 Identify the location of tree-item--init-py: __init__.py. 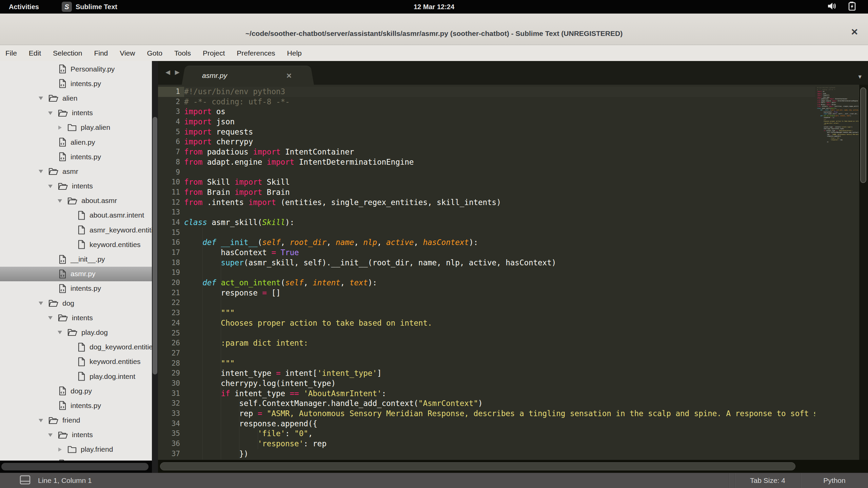
(76, 259).